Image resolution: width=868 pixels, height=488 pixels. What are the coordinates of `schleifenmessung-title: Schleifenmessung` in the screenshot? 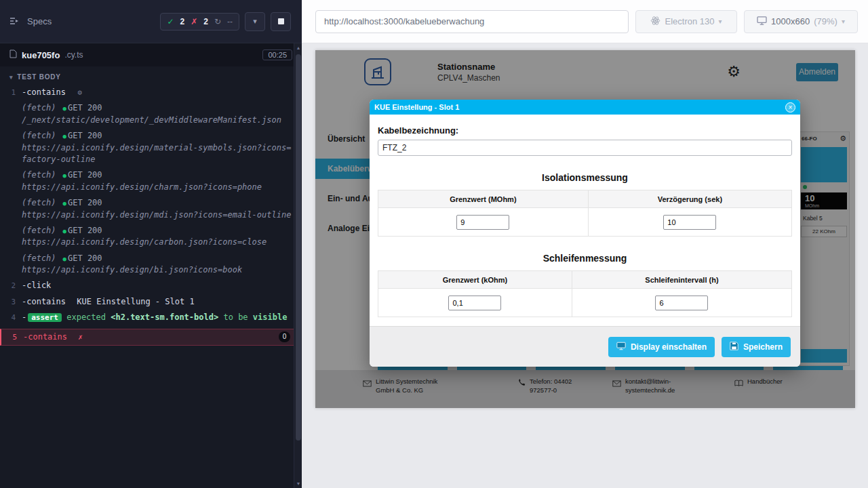 It's located at (585, 258).